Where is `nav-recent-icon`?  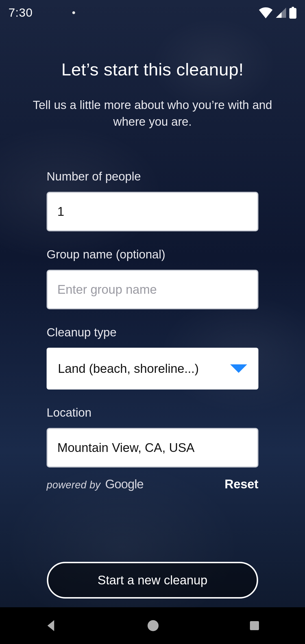
nav-recent-icon is located at coordinates (254, 626).